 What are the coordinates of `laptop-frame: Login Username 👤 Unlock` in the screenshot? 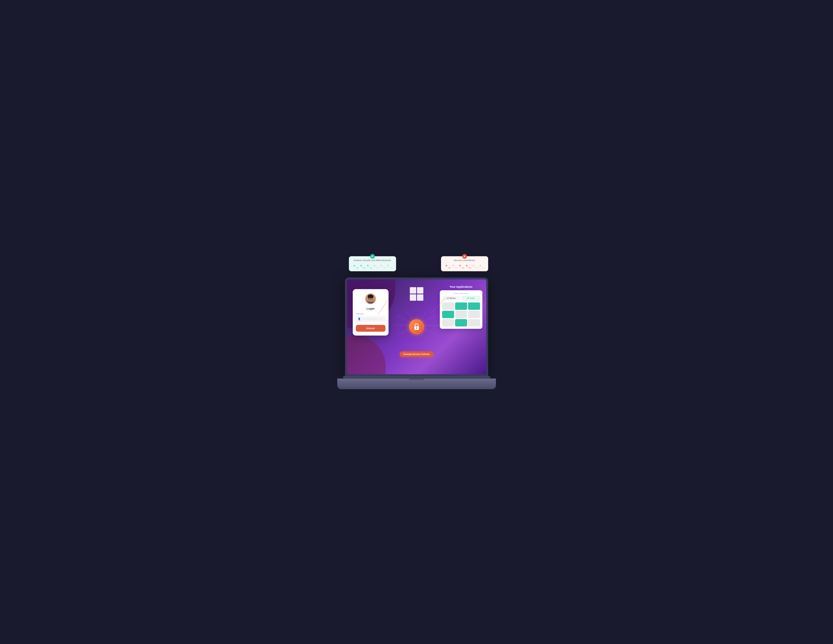 It's located at (416, 333).